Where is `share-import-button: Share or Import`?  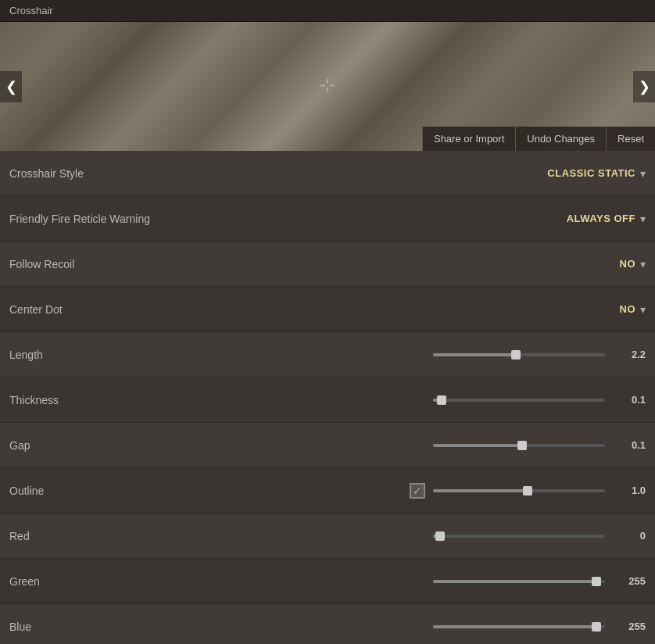 share-import-button: Share or Import is located at coordinates (469, 139).